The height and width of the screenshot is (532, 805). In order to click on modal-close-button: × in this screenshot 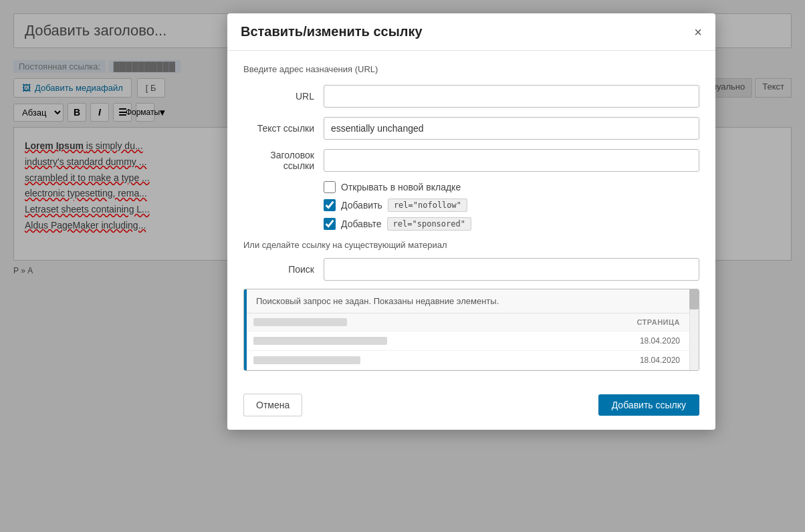, I will do `click(698, 32)`.